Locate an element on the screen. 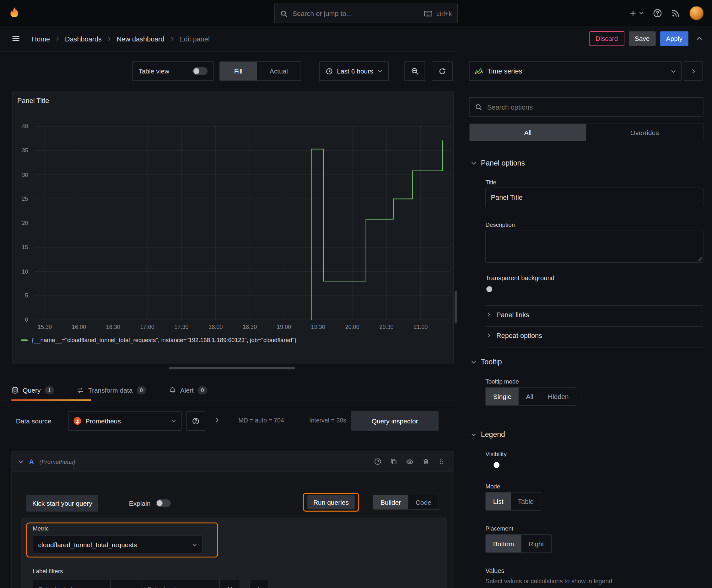 This screenshot has width=712, height=588. tooltip-section-header: Tooltip is located at coordinates (487, 362).